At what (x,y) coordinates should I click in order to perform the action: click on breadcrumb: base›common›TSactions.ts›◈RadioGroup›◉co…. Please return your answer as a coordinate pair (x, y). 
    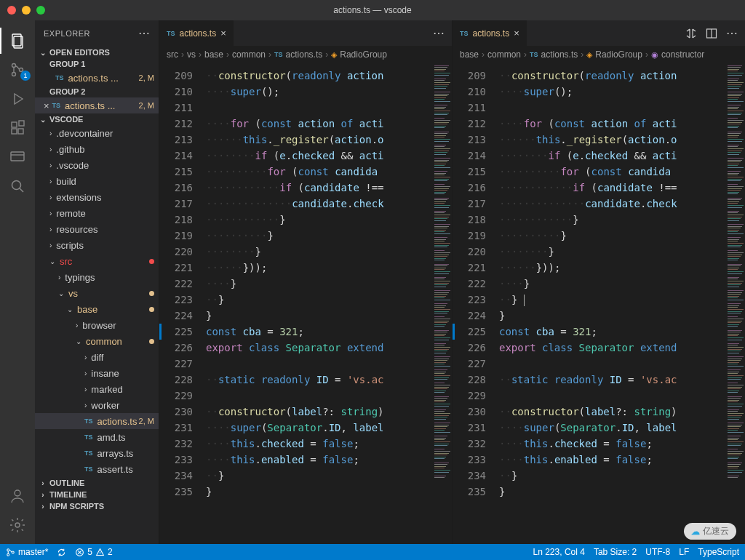
    Looking at the image, I should click on (599, 55).